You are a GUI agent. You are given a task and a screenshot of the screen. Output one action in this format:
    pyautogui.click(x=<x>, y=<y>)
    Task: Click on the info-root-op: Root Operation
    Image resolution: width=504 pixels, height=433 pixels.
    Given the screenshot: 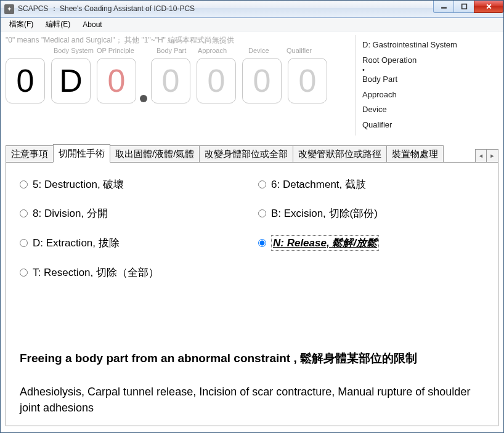 What is the action you would take?
    pyautogui.click(x=429, y=60)
    